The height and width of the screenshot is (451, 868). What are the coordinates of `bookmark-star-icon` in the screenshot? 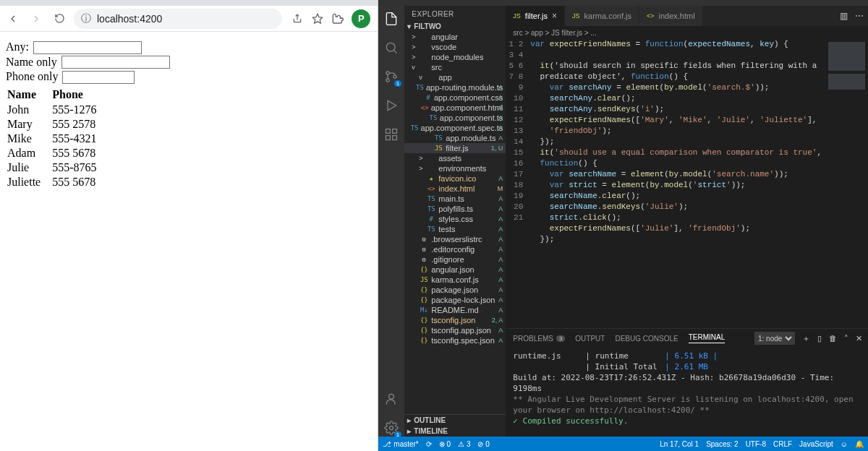 It's located at (318, 19).